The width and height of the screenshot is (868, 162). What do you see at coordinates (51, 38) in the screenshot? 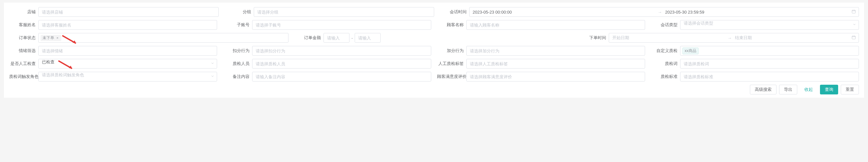
I see `order-status-tag: 未下单 ×` at bounding box center [51, 38].